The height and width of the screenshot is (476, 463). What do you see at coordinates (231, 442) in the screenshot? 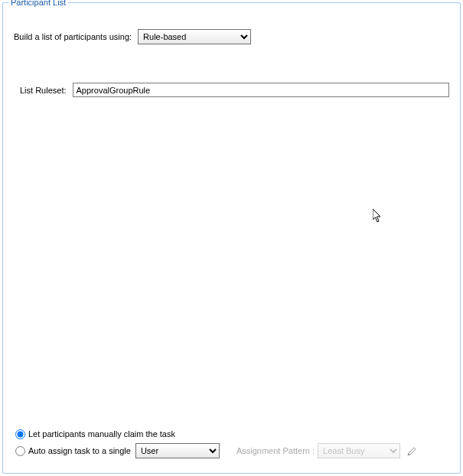
I see `assignment-options: Let participants manually claim the task…` at bounding box center [231, 442].